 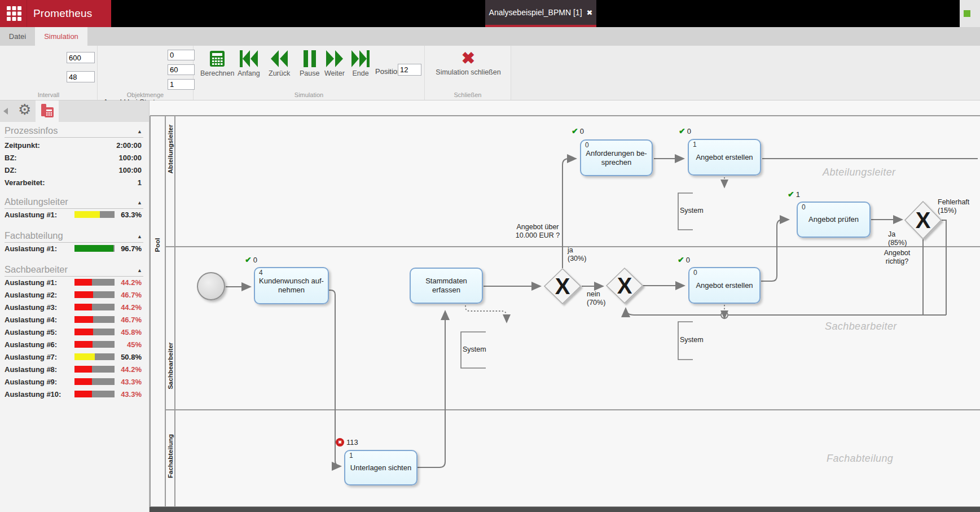 I want to click on ende-button: Ende, so click(x=361, y=64).